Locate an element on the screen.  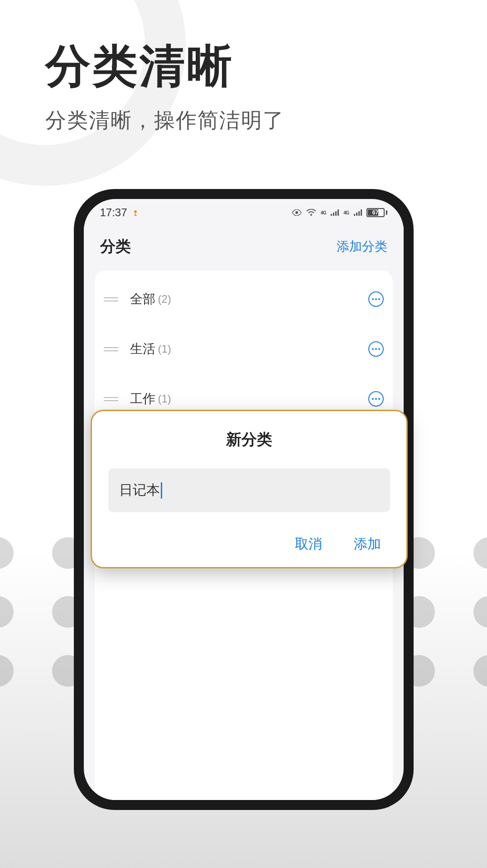
category-label: 工作 is located at coordinates (143, 399).